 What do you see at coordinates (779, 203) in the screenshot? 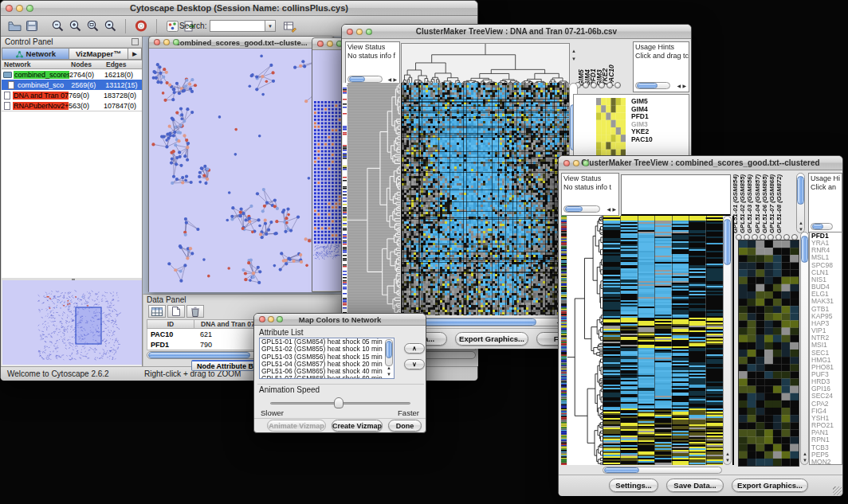
I see `column-label: GPL51-08 (GSM872)` at bounding box center [779, 203].